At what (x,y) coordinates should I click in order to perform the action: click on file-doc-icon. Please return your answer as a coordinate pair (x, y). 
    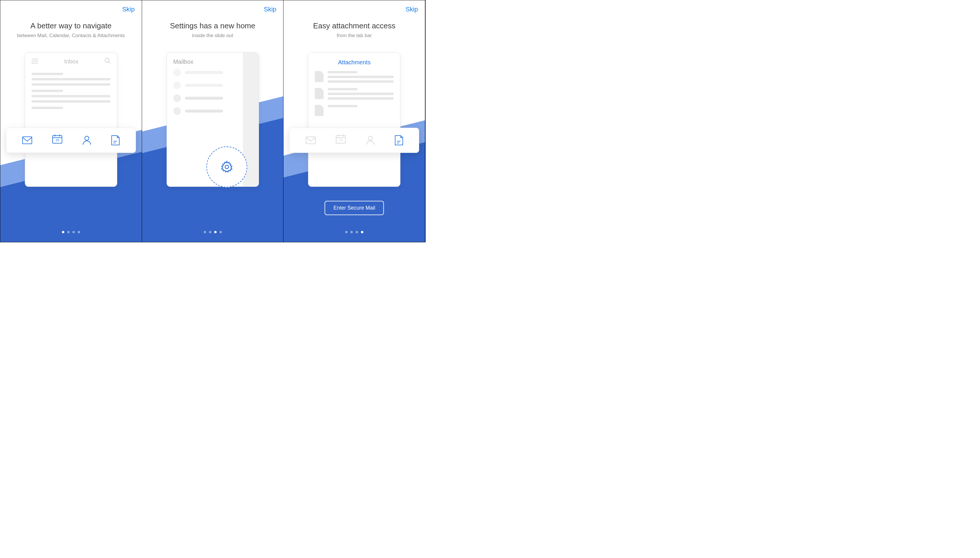
    Looking at the image, I should click on (320, 110).